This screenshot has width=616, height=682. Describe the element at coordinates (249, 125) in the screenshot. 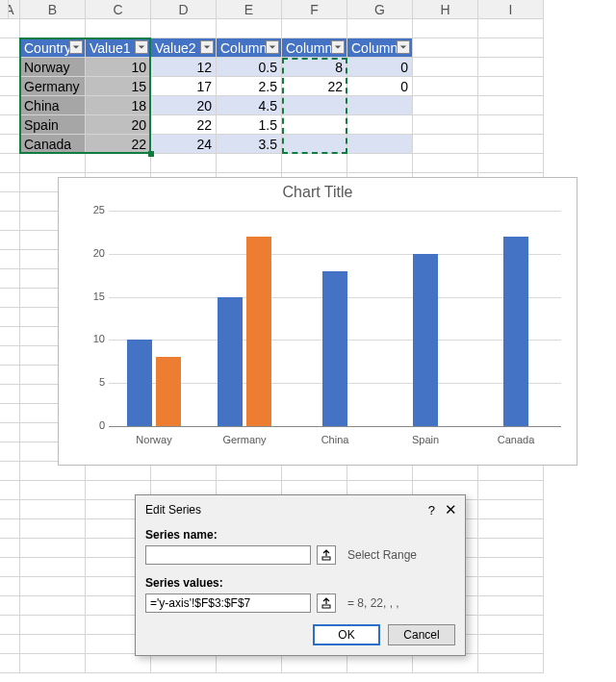

I see `table-cell: 1.5` at that location.